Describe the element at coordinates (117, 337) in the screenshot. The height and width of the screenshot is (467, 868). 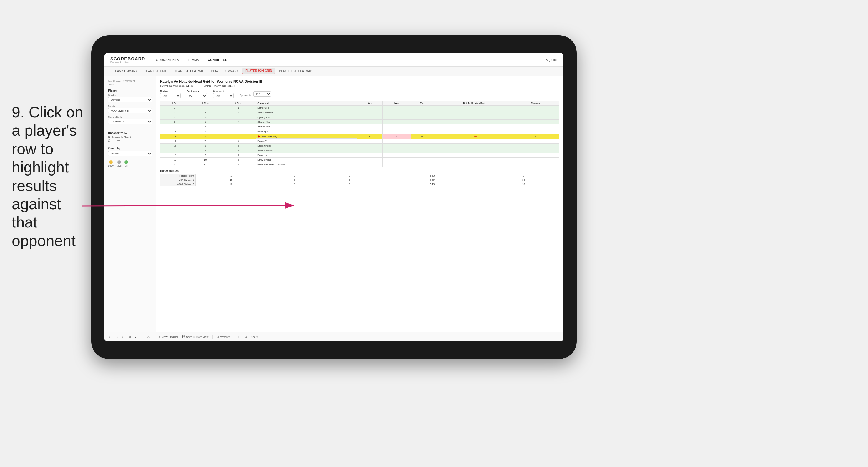
I see `toolbar-redo1: ↪` at that location.